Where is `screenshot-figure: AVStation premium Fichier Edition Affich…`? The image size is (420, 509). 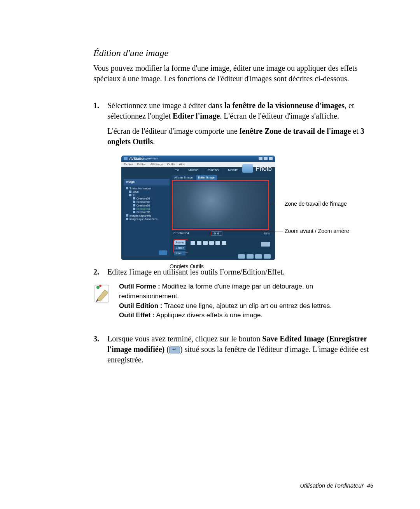
screenshot-figure: AVStation premium Fichier Edition Affich… is located at coordinates (242, 208).